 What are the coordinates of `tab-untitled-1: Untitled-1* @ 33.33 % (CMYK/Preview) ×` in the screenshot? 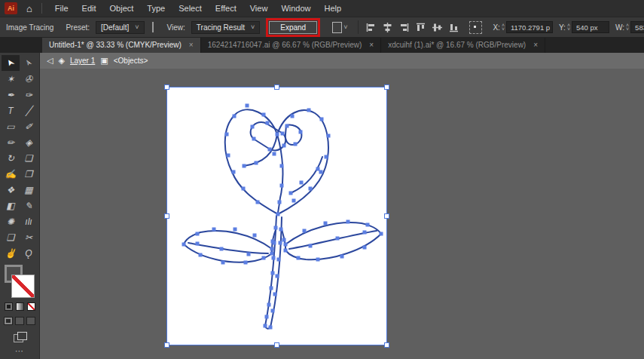 It's located at (122, 44).